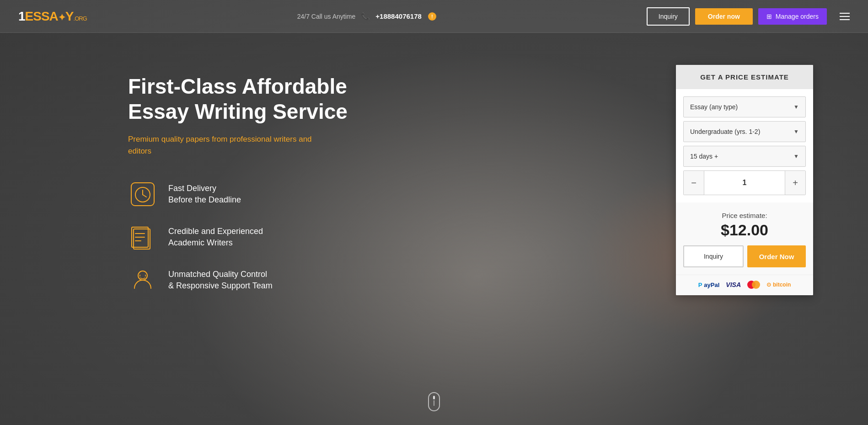 The image size is (868, 425). Describe the element at coordinates (367, 16) in the screenshot. I see `navbar-center: 24/7 Call us Anytime 📞 +18884076178 !` at that location.